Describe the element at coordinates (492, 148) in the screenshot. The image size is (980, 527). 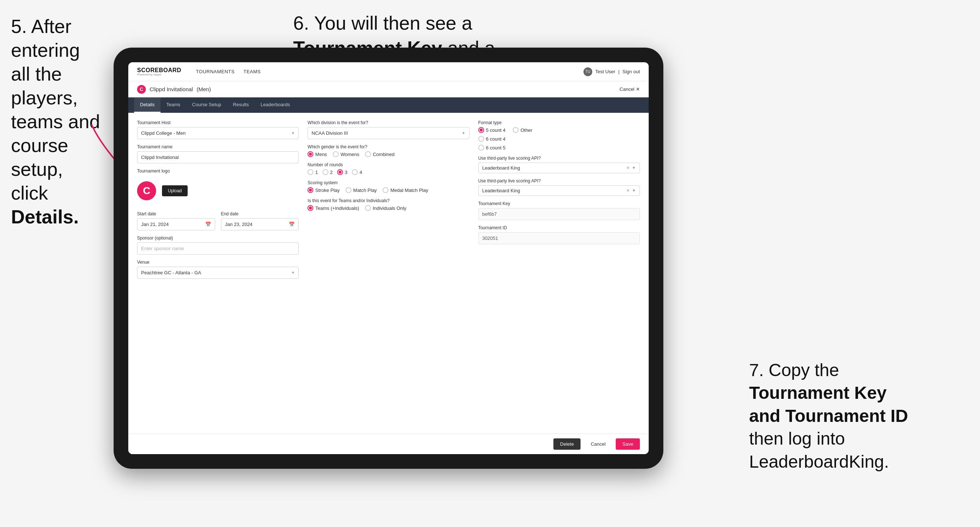
I see `format-6count5: 6 count 5` at that location.